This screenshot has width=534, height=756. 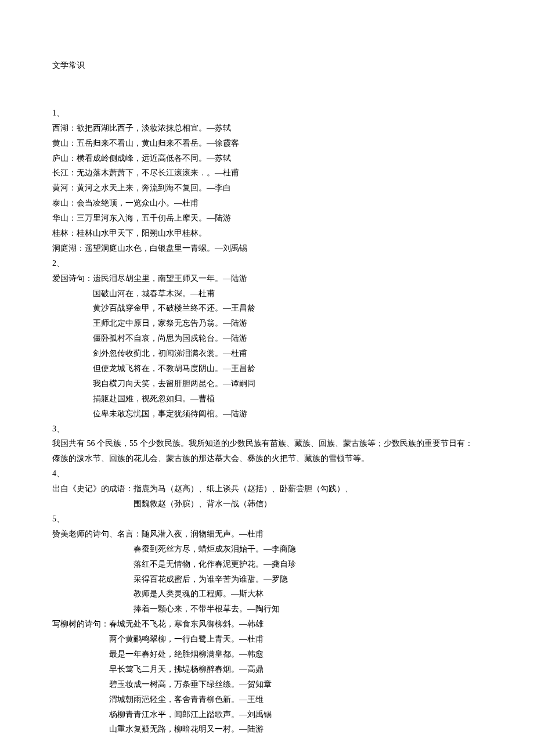 What do you see at coordinates (267, 264) in the screenshot?
I see `section-2-number: 2、` at bounding box center [267, 264].